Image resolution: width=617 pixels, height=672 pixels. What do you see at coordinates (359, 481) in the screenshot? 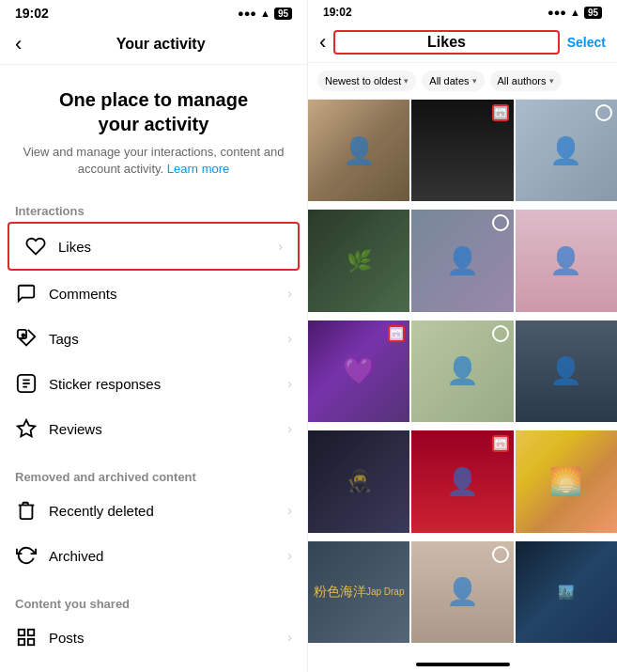
I see `photo-overlay-10: 🥷` at bounding box center [359, 481].